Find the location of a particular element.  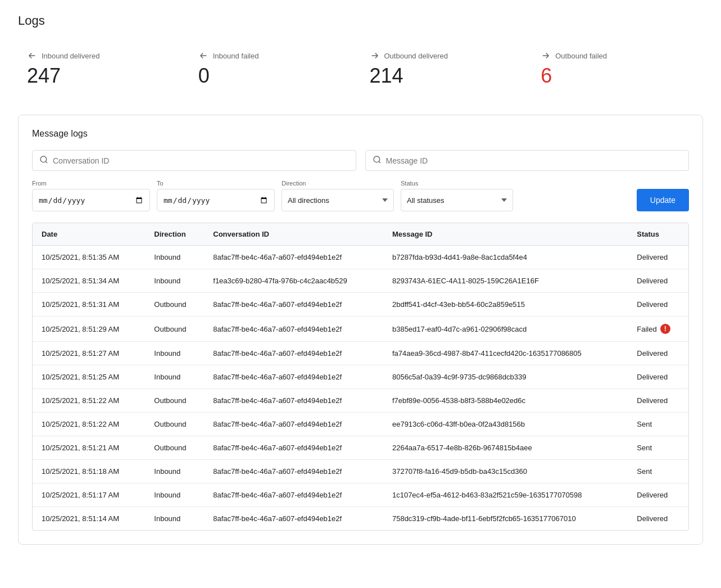

to-filter-group: To is located at coordinates (216, 196).